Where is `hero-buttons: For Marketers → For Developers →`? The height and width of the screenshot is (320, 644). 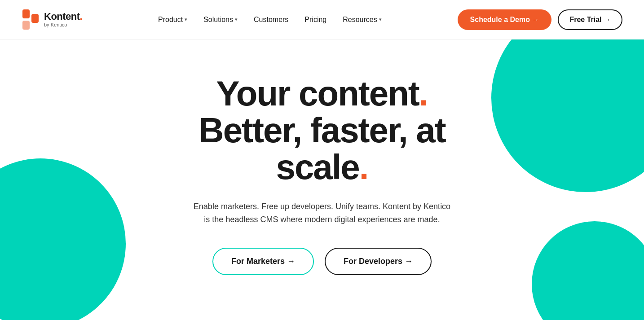 hero-buttons: For Marketers → For Developers → is located at coordinates (322, 261).